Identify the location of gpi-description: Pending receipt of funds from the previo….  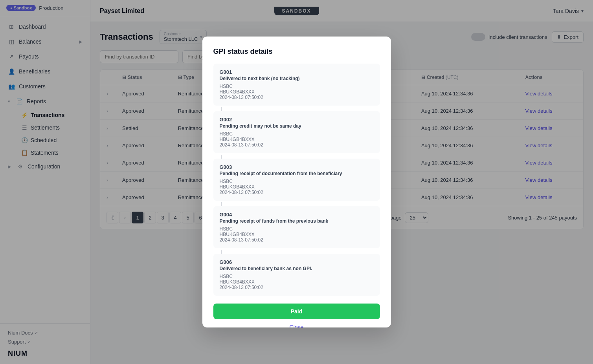
(297, 221).